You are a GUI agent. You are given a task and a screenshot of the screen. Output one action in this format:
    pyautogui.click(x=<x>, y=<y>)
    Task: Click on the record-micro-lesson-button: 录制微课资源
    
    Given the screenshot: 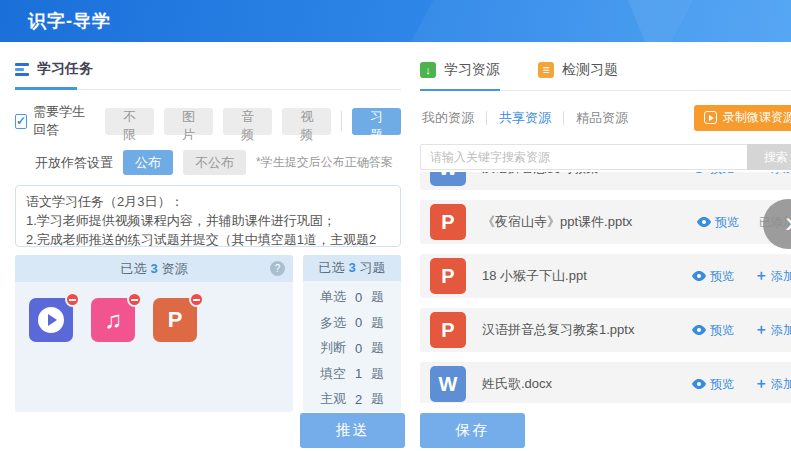 What is the action you would take?
    pyautogui.click(x=742, y=118)
    